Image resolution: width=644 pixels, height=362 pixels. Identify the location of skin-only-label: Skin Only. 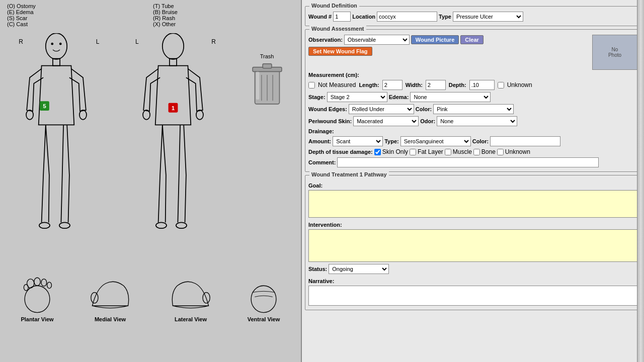
(395, 152).